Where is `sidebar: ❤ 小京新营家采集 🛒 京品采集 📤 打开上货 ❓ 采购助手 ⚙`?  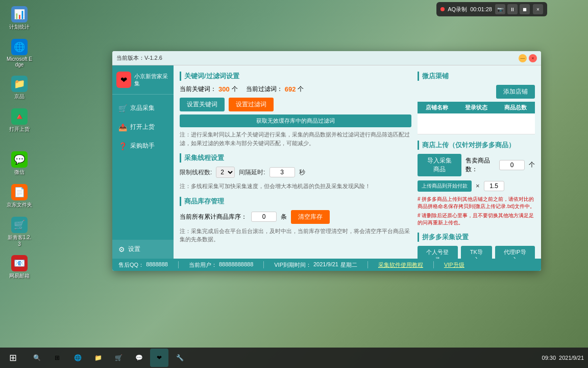
sidebar: ❤ 小京新营家采集 🛒 京品采集 📤 打开上货 ❓ 采购助手 ⚙ is located at coordinates (143, 162).